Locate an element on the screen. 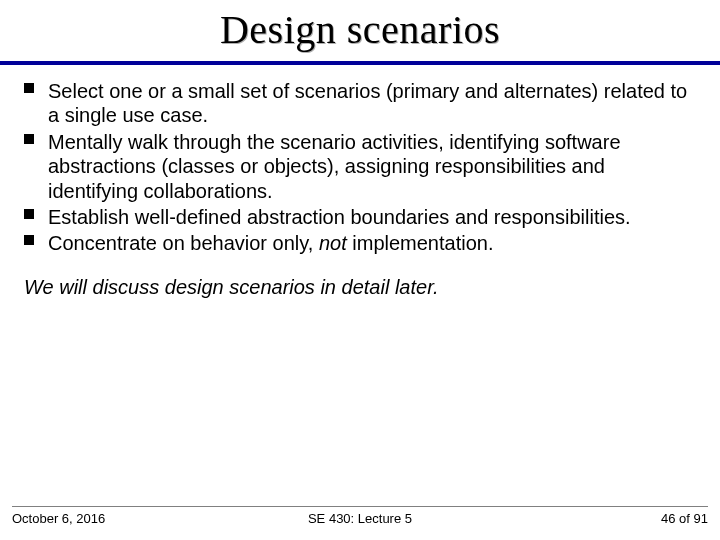 This screenshot has height=540, width=720. bullet-text: Establish well-defined abstraction bound… is located at coordinates (340, 217).